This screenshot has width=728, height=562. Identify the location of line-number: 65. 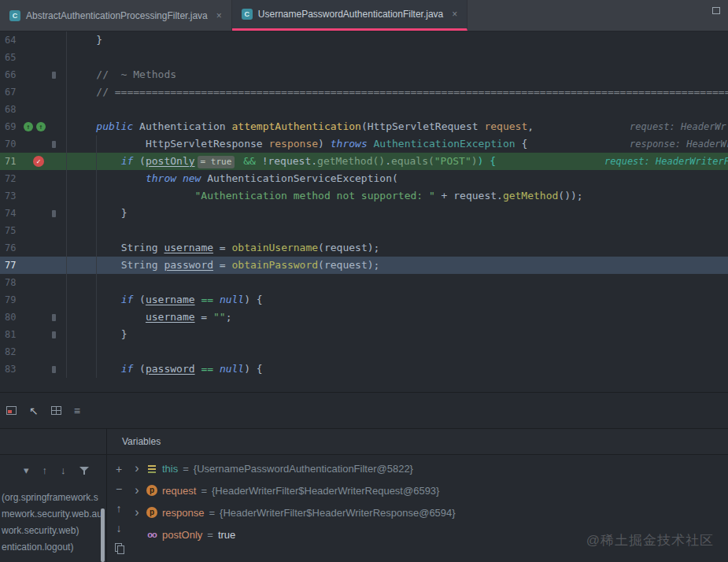
(12, 57).